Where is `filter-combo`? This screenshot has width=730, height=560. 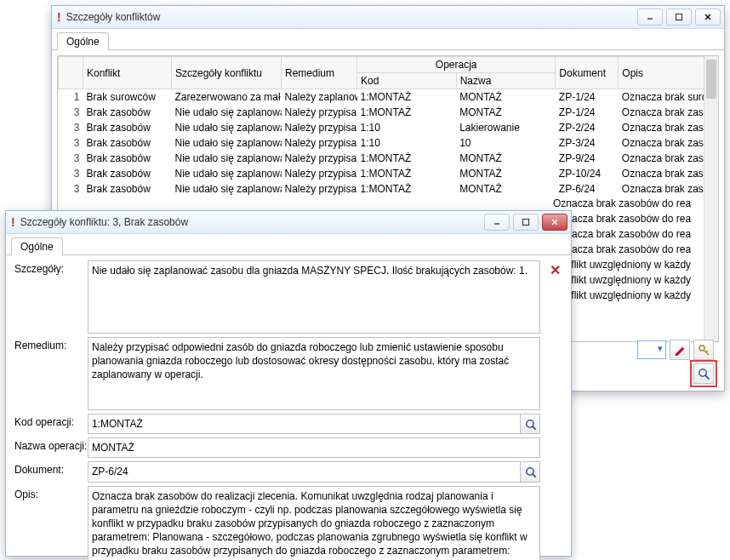
filter-combo is located at coordinates (652, 350).